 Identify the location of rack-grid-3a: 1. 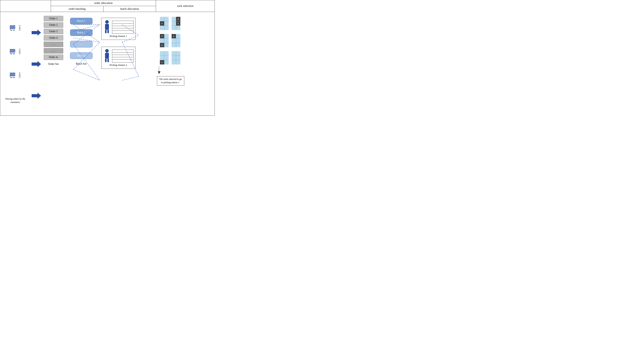
(164, 58).